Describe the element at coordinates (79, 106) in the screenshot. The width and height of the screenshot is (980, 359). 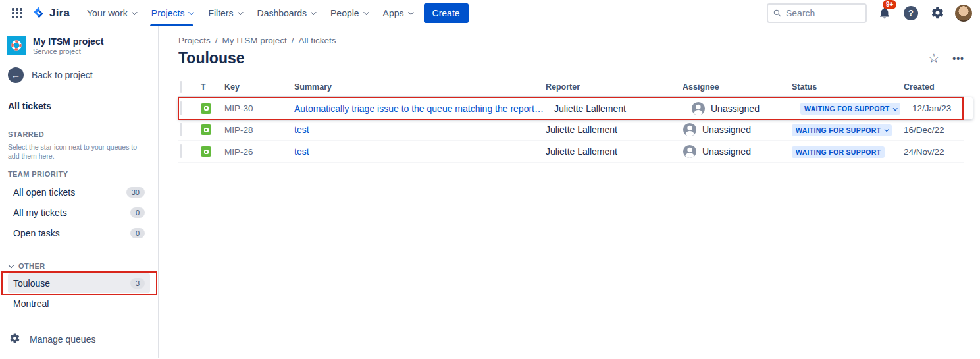
I see `sidebar-item-all-tickets: All tickets` at that location.